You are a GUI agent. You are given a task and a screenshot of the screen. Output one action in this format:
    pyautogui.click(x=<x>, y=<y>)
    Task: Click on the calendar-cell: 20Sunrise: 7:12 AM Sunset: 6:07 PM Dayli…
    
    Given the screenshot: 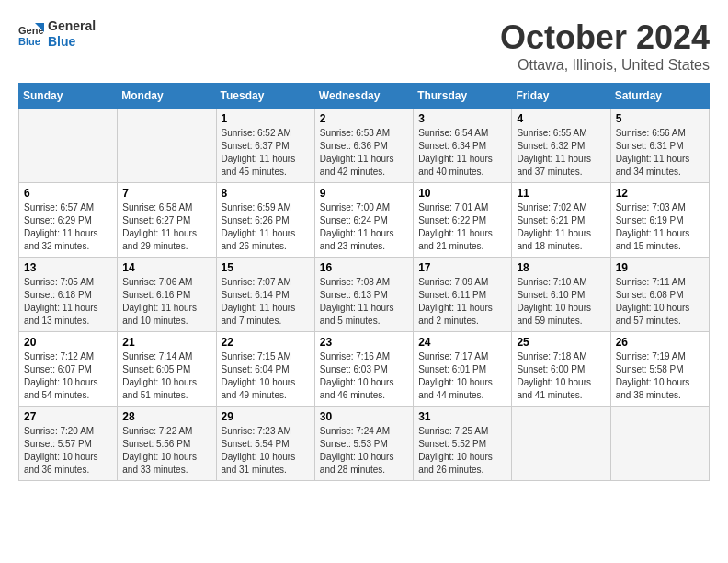 What is the action you would take?
    pyautogui.click(x=68, y=370)
    